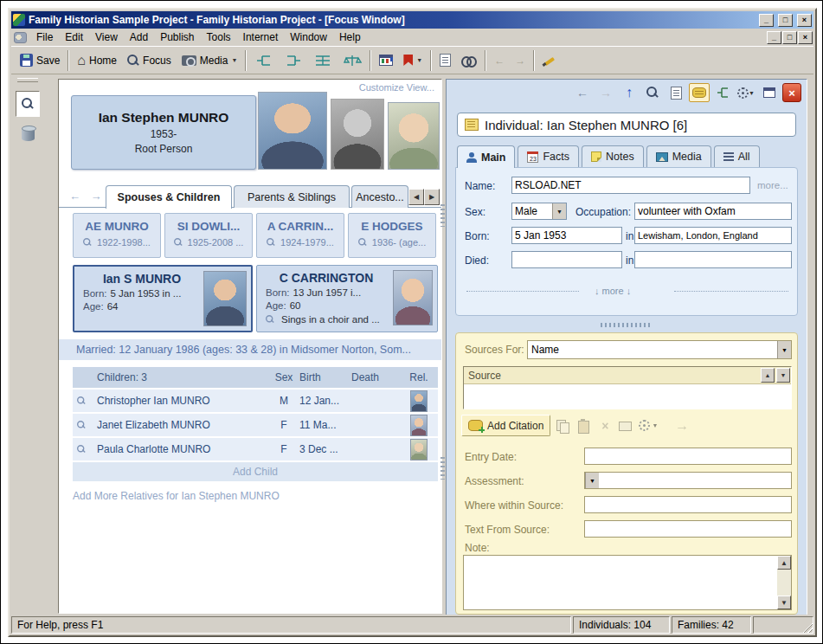 The image size is (823, 644). Describe the element at coordinates (255, 424) in the screenshot. I see `table-row: Janet Elizabeth MUNRO F 11 Ma...` at that location.